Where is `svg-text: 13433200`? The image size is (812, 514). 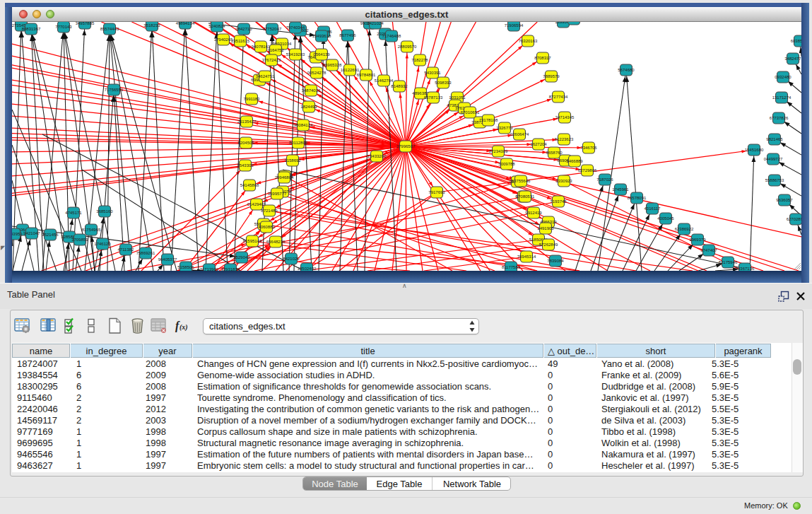 svg-text: 13433200 is located at coordinates (377, 156).